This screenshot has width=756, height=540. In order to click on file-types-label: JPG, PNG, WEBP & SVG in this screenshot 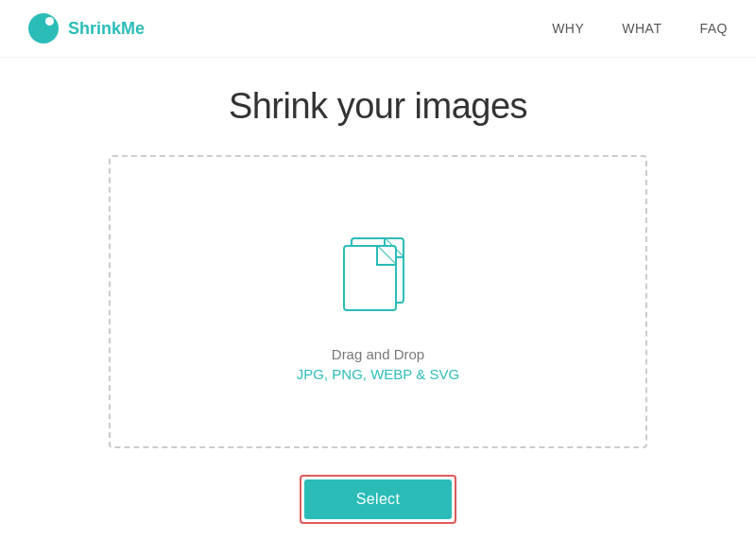, I will do `click(378, 375)`.